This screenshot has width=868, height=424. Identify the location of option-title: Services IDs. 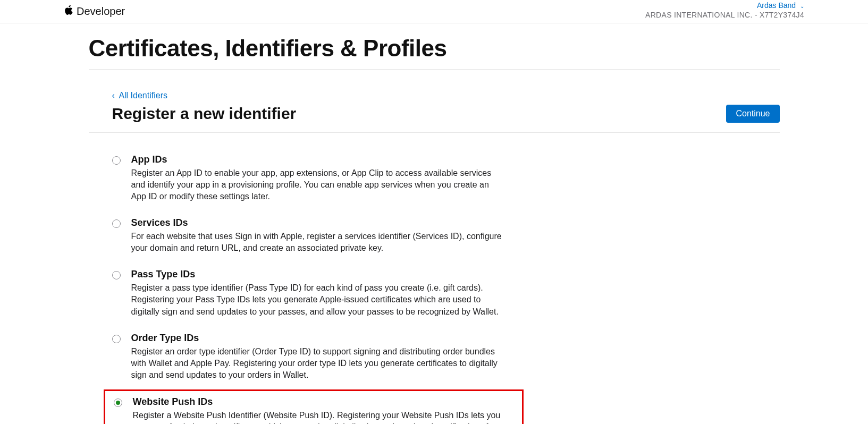
(318, 223).